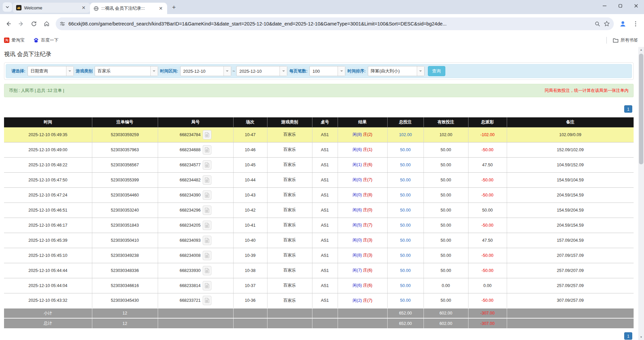 Image resolution: width=644 pixels, height=340 pixels. What do you see at coordinates (46, 40) in the screenshot?
I see `bookmark-baidu: 百度一下` at bounding box center [46, 40].